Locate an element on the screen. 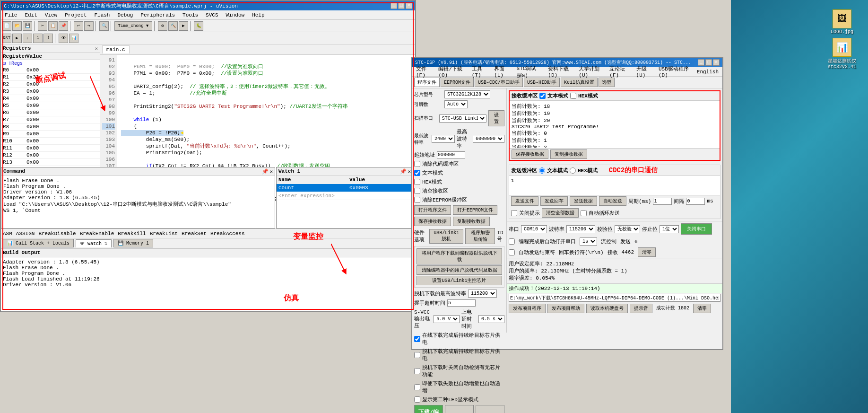 Image resolution: width=868 pixels, height=413 pixels. check-select: 无校验 is located at coordinates (627, 229).